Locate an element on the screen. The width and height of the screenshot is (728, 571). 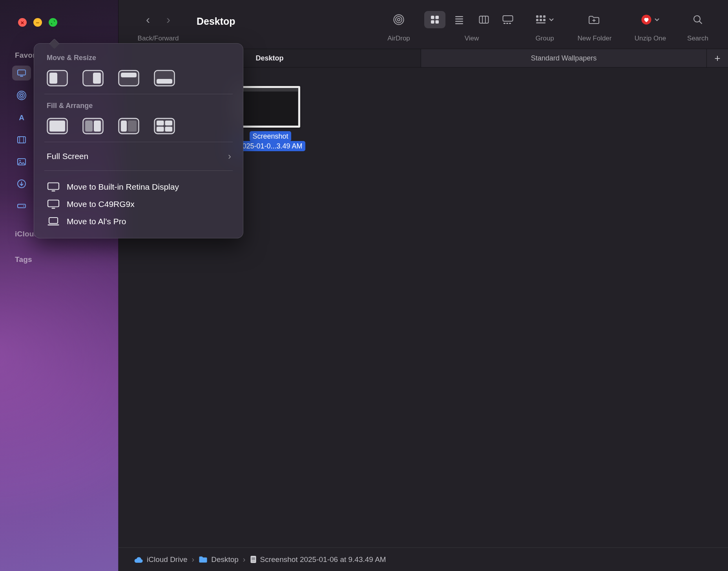
new-tab-button: + is located at coordinates (717, 58).